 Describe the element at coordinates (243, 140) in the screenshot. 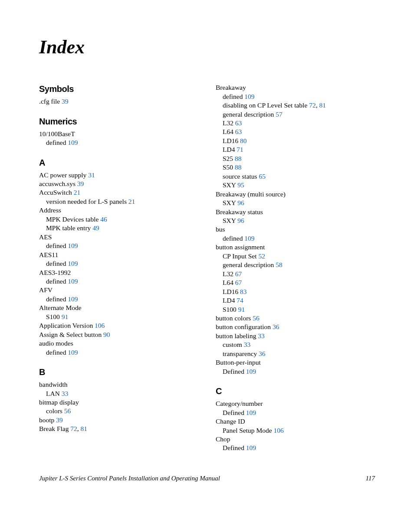

I see `page-reference-link: 80` at that location.